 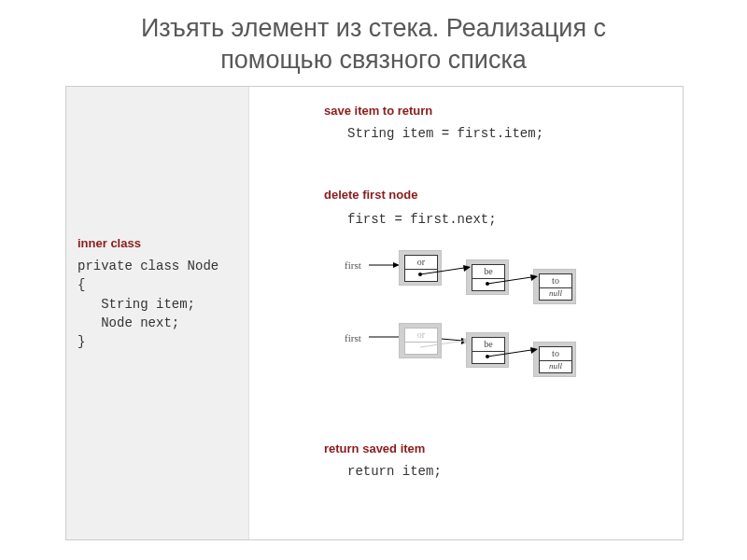 What do you see at coordinates (353, 338) in the screenshot?
I see `diag2-first-label: first` at bounding box center [353, 338].